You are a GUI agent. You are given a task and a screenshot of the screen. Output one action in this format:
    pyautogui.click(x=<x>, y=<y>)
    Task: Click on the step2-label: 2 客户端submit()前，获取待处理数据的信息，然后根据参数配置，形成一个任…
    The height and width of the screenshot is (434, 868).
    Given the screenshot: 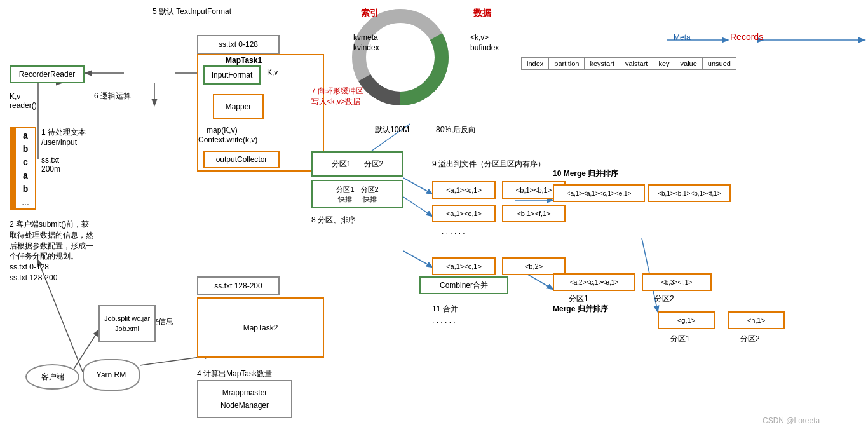 What is the action you would take?
    pyautogui.click(x=73, y=252)
    